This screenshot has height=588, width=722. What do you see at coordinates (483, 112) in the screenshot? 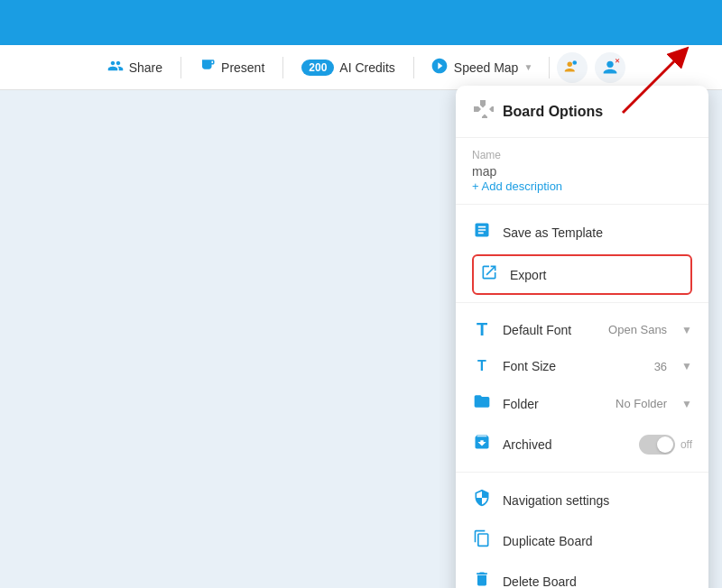
I see `board-options-icon` at bounding box center [483, 112].